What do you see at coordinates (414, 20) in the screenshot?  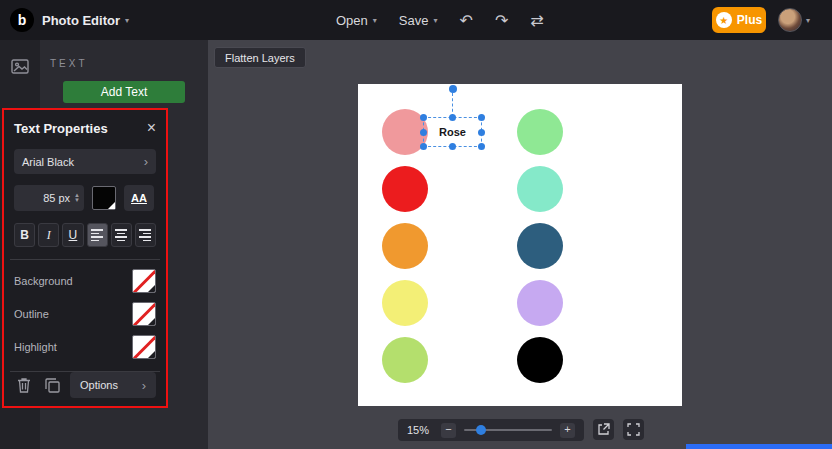 I see `save-label: Save` at bounding box center [414, 20].